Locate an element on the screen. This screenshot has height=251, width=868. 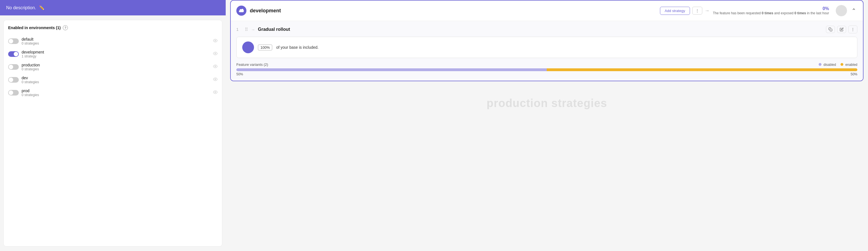
strategy-row: 1 ⠿ → Gradual rollout ⋮ is located at coordinates (547, 30).